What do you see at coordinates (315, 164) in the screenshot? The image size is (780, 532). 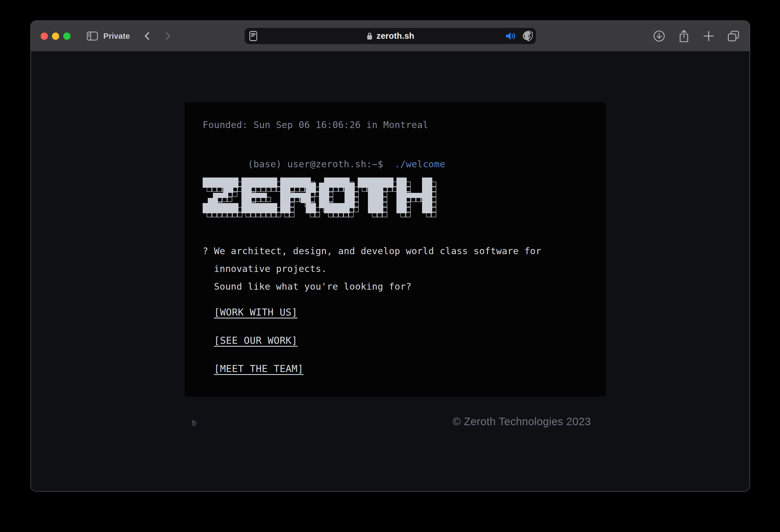 I see `shell-prompt: (base) user@zeroth.sh:~$` at bounding box center [315, 164].